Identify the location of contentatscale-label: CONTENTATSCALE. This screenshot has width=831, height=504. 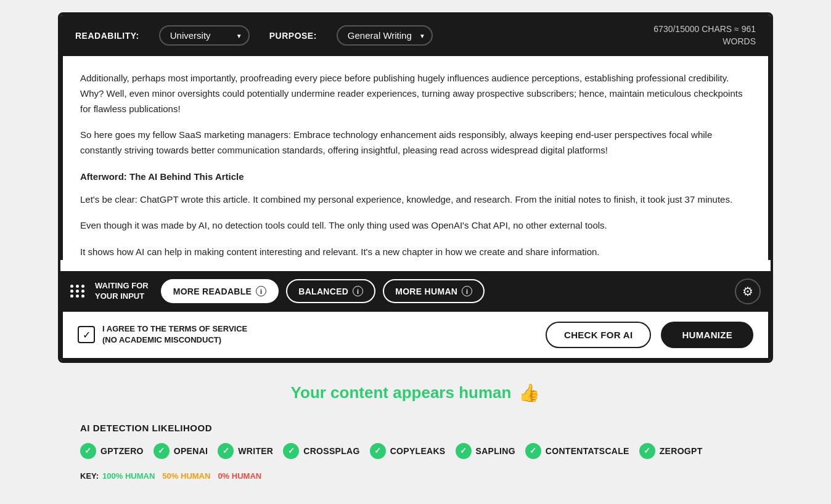
(587, 451).